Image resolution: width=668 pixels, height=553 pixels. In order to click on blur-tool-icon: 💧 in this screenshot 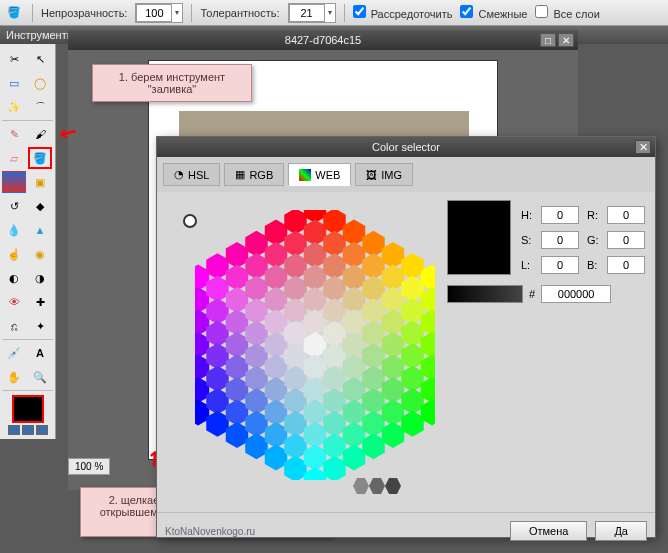, I will do `click(14, 230)`.